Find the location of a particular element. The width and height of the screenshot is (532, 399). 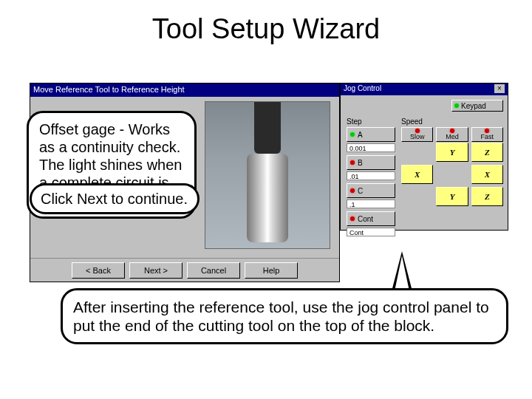

back-button: < Back is located at coordinates (98, 270).